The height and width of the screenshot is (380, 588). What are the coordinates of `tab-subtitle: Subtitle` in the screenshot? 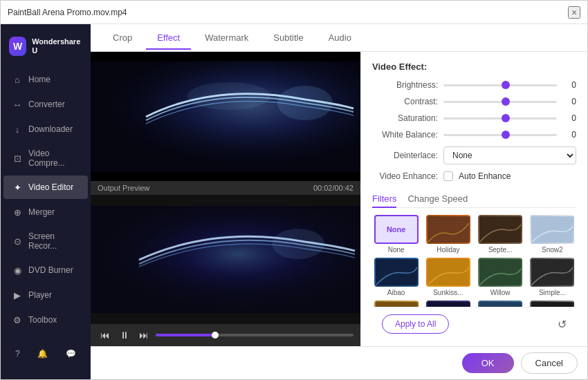 It's located at (288, 39).